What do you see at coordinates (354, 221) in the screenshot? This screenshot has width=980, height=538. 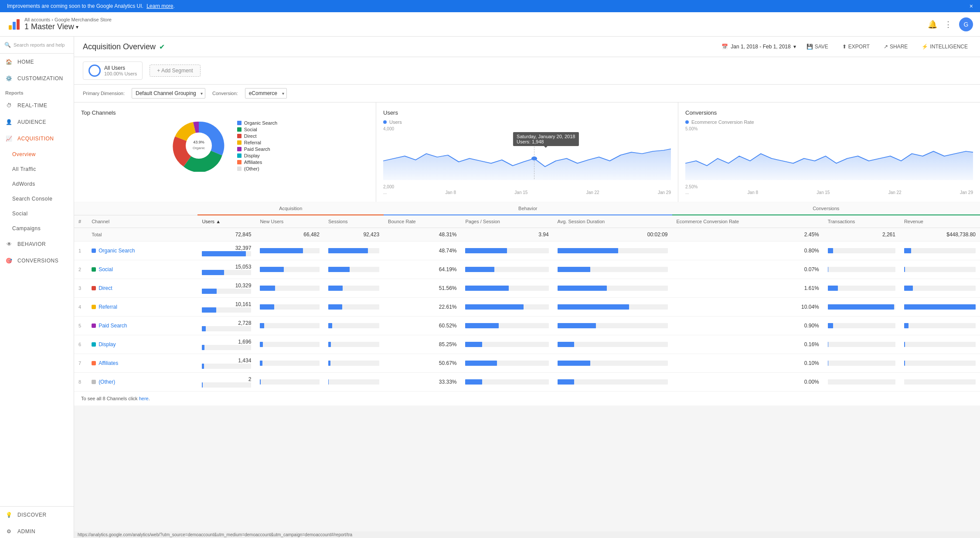 I see `col-sessions: Sessions` at bounding box center [354, 221].